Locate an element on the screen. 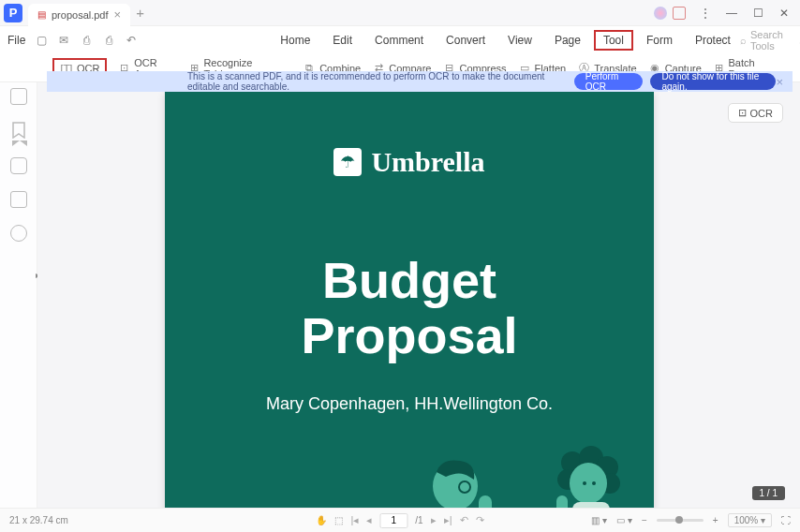 This screenshot has width=800, height=532. close-notification-icon: × is located at coordinates (779, 82).